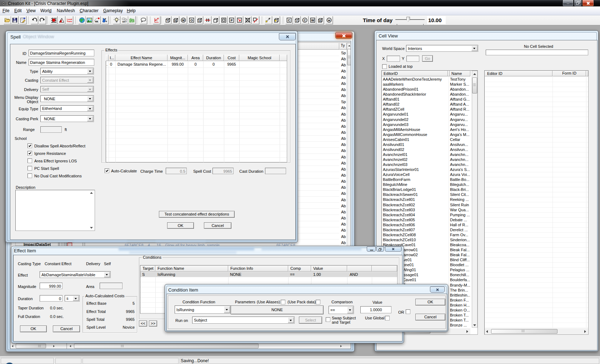 The width and height of the screenshot is (600, 364). What do you see at coordinates (184, 20) in the screenshot?
I see `svg-text: M` at bounding box center [184, 20].